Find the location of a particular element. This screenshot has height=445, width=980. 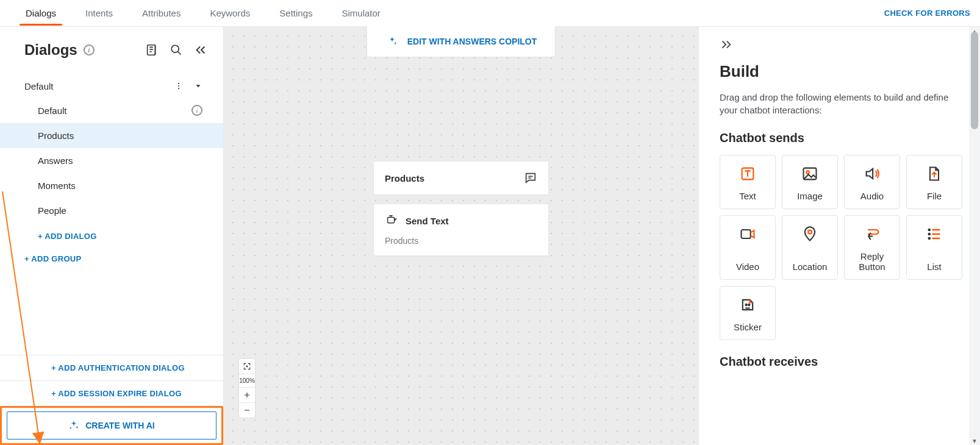

video-icon is located at coordinates (748, 234).